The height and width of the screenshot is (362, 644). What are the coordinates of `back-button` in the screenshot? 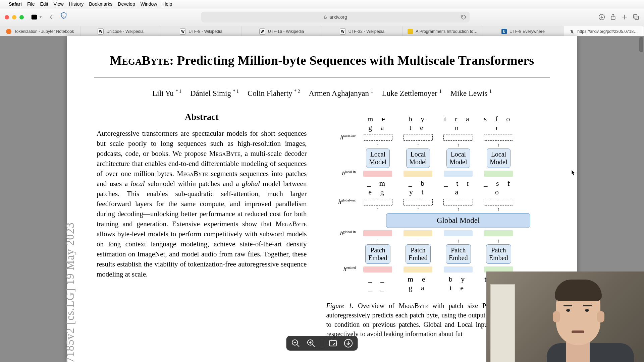 It's located at (51, 17).